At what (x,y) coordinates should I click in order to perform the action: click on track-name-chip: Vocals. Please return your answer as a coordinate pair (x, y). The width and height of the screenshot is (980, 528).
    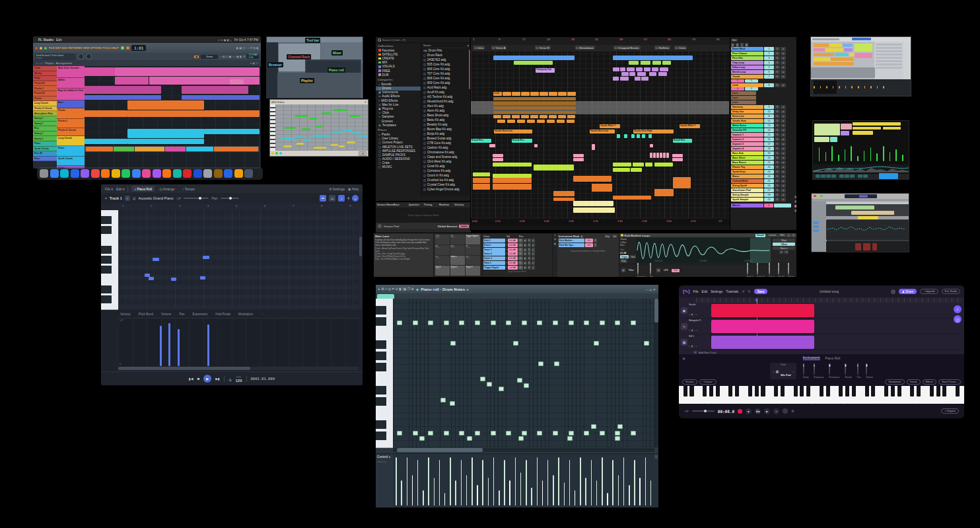
    Looking at the image, I should click on (748, 77).